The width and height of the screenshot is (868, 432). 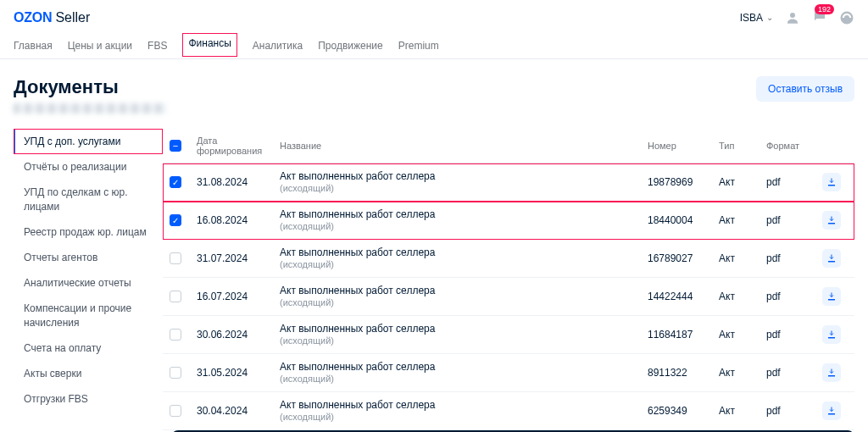 I want to click on col-num: Номер, so click(x=681, y=146).